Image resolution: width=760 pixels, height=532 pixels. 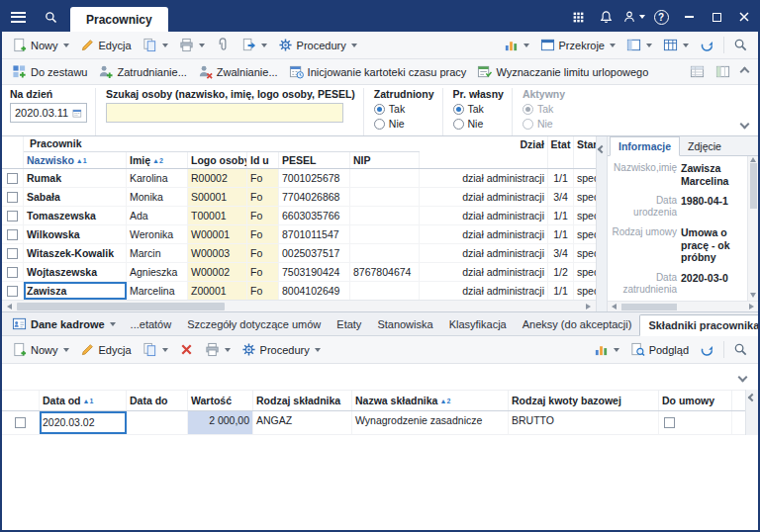 I want to click on column-header-nazwisko: Nazwisko▲1, so click(x=75, y=160).